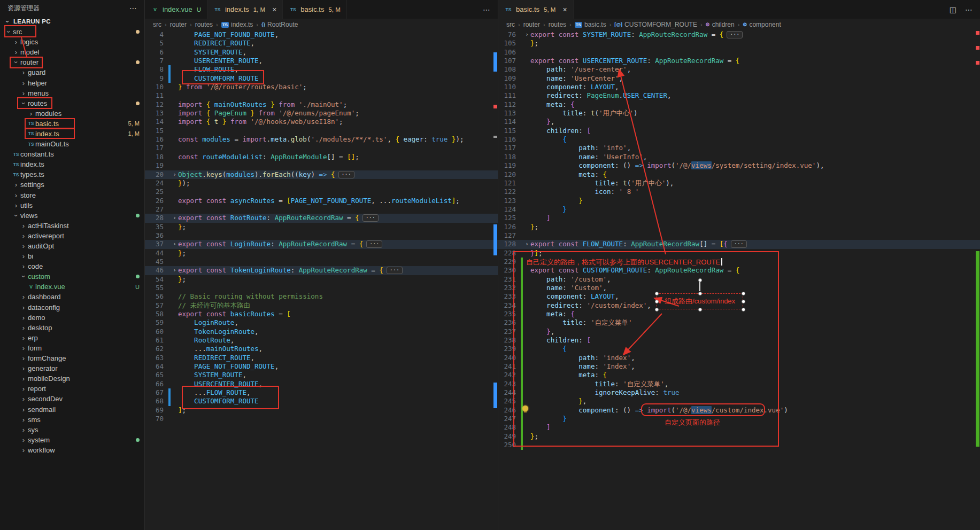  I want to click on tree-item-types.ts: TStypes.ts, so click(72, 174).